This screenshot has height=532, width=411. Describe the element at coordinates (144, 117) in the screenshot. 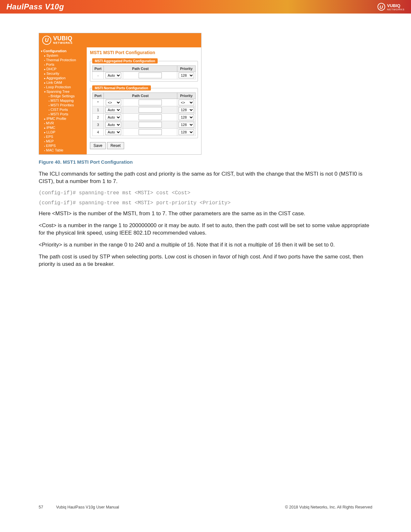

I see `table-row: 2Auto128` at that location.